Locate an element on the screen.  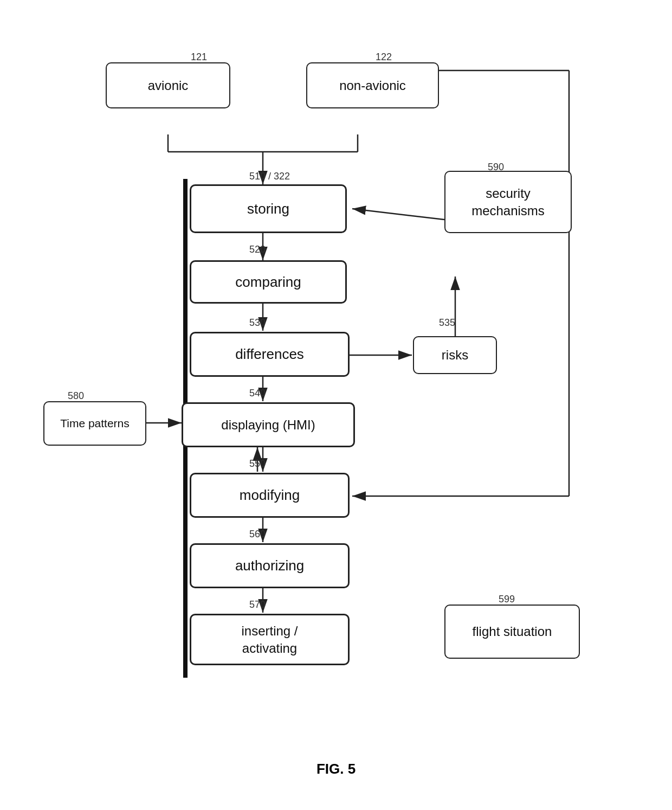
label-121: 121 is located at coordinates (199, 57).